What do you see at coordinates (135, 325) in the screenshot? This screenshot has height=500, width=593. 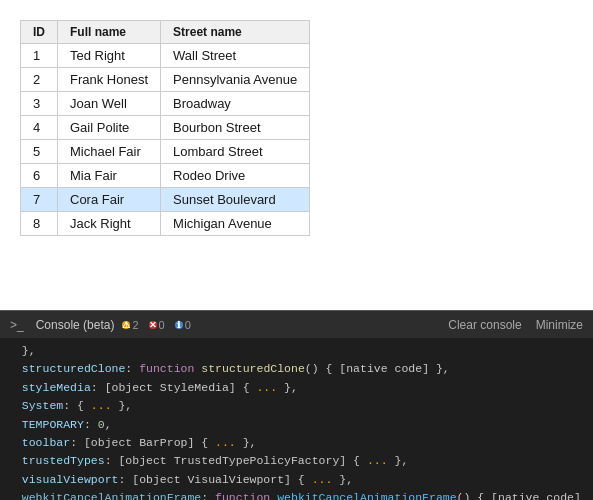 I see `warning-count: 2` at bounding box center [135, 325].